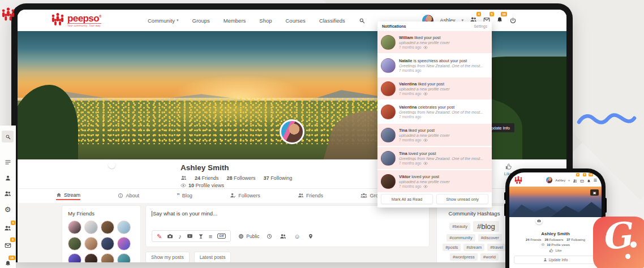 This screenshot has width=644, height=268. Describe the element at coordinates (201, 20) in the screenshot. I see `nav-link-groups: Groups` at that location.